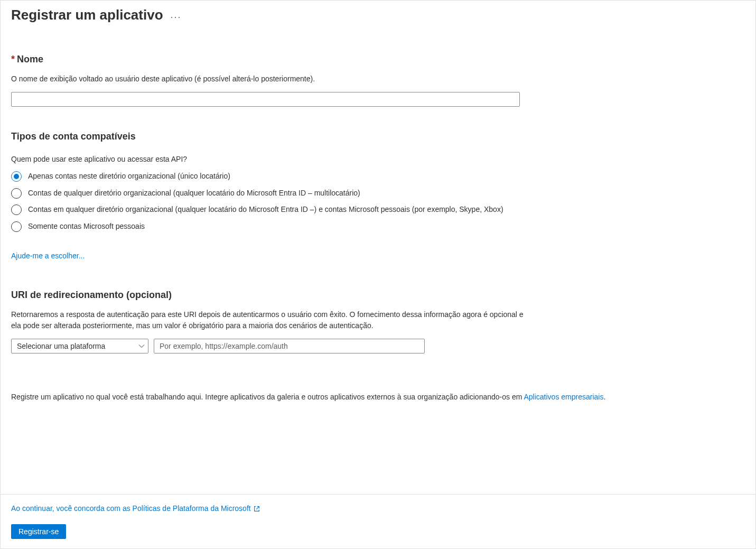  Describe the element at coordinates (270, 320) in the screenshot. I see `redirect-uri-description: Retornaremos a resposta de autenticação …` at that location.